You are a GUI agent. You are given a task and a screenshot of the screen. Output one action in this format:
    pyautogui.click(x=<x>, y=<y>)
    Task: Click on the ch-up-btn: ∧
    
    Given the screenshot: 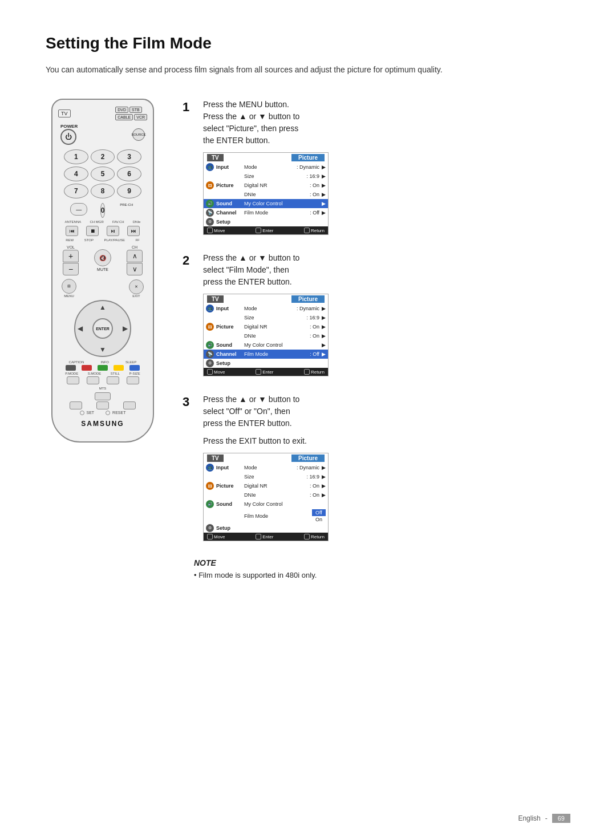 What is the action you would take?
    pyautogui.click(x=135, y=256)
    